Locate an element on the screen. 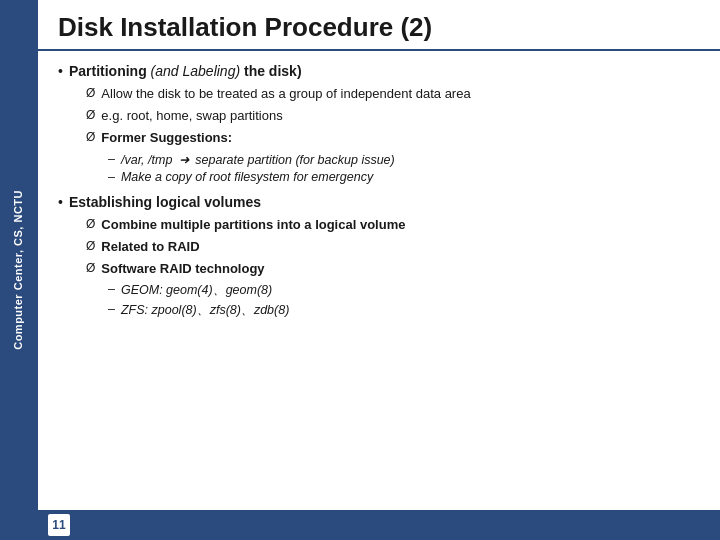 The height and width of the screenshot is (540, 720). slide-title: Disk Installation Procedure (2) is located at coordinates (245, 27).